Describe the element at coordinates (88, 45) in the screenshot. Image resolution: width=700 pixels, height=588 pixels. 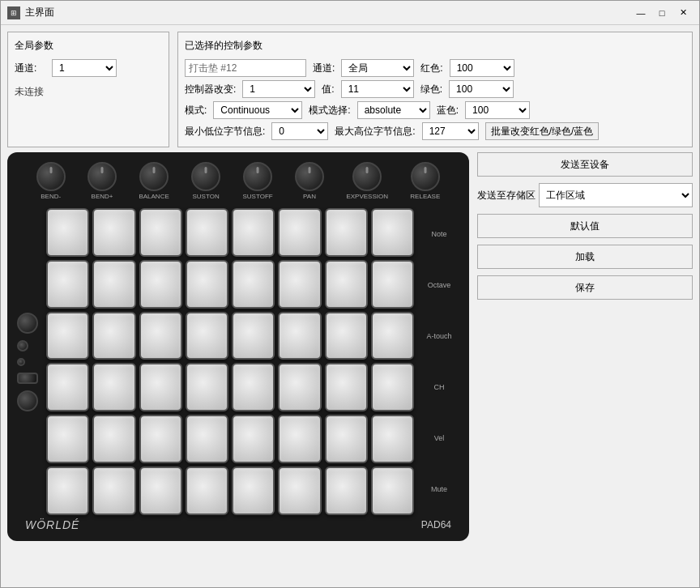
I see `global-params-title: 全局参数` at that location.